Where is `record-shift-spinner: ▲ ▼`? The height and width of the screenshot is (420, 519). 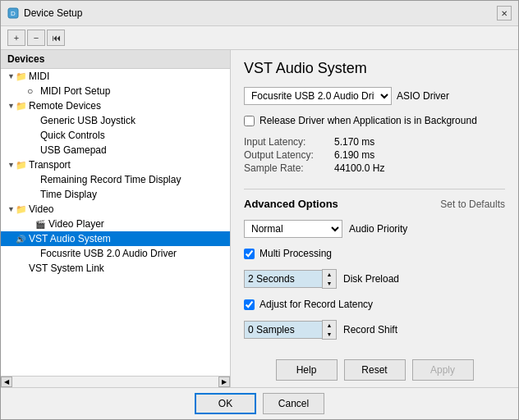
record-shift-spinner: ▲ ▼ is located at coordinates (291, 330).